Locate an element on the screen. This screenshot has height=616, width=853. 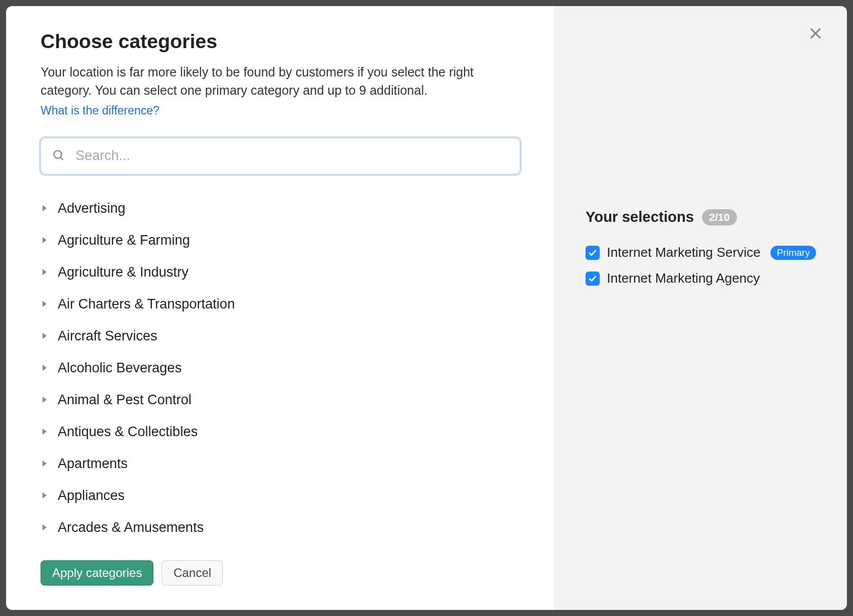
category-label: Advertising is located at coordinates (92, 209).